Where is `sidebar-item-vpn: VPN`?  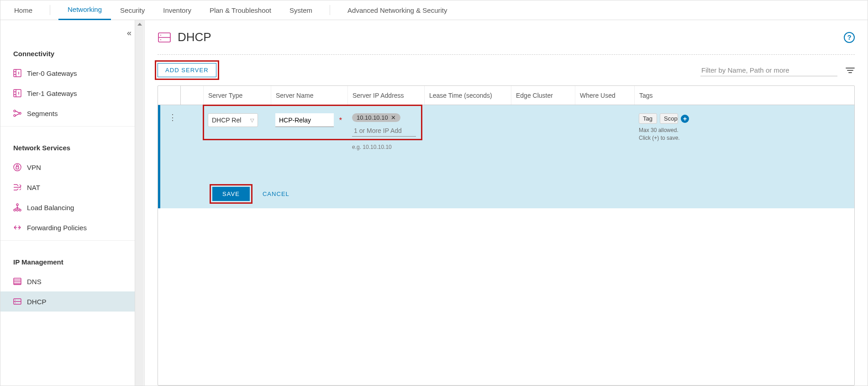 sidebar-item-vpn: VPN is located at coordinates (68, 167).